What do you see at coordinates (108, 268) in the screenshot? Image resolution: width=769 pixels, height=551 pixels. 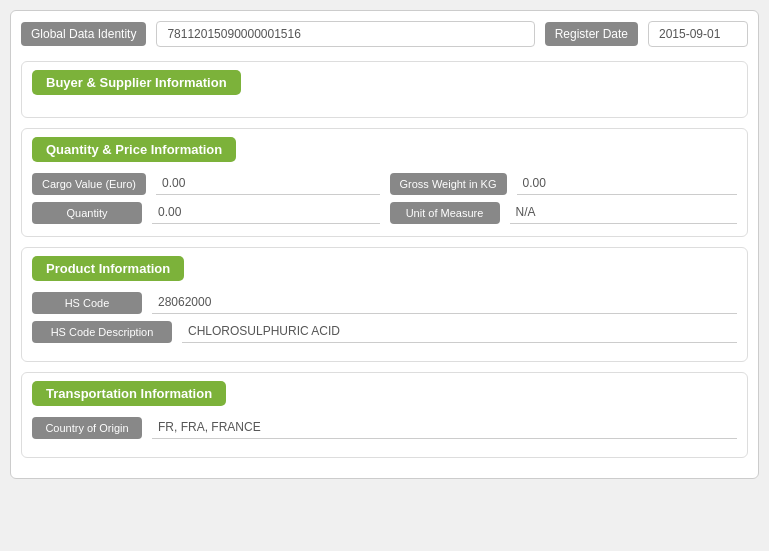 I see `product-title: Product Information` at bounding box center [108, 268].